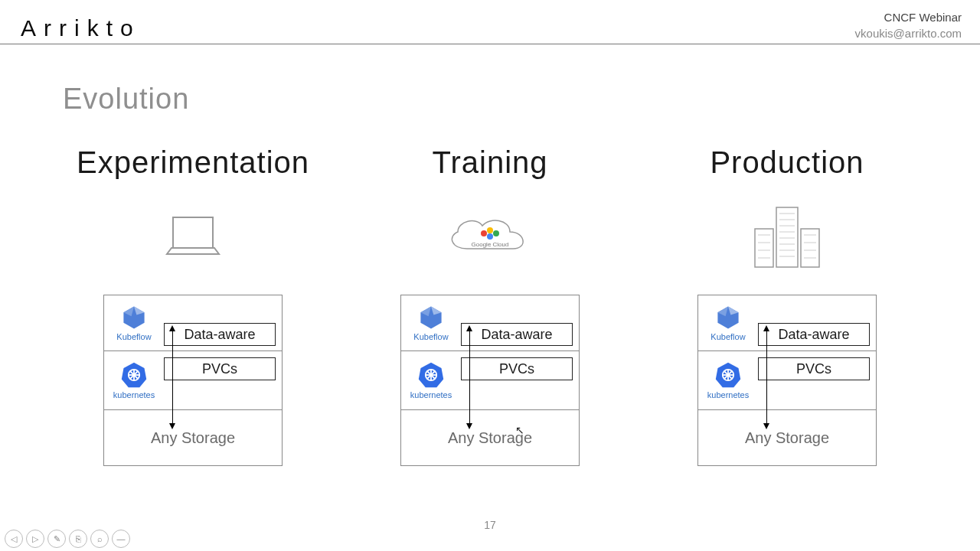  I want to click on next-button: ▷, so click(35, 539).